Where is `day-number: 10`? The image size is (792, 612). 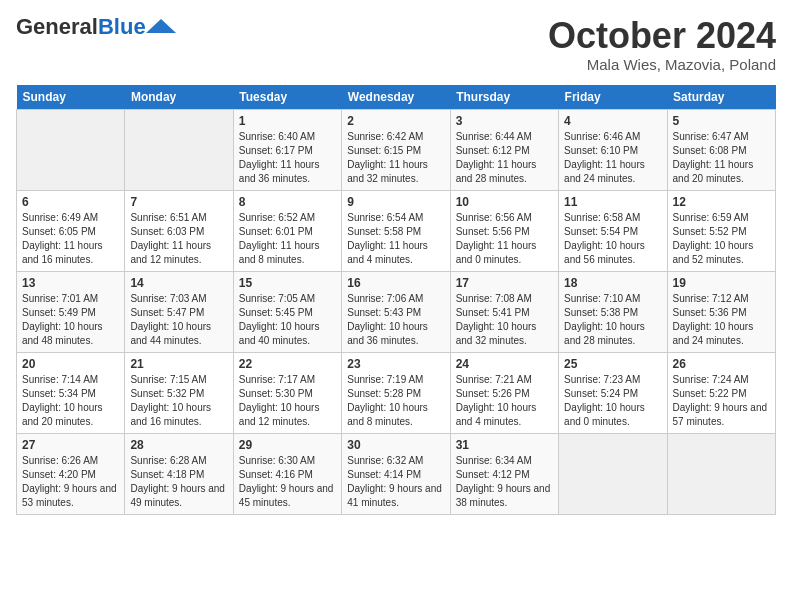 day-number: 10 is located at coordinates (504, 202).